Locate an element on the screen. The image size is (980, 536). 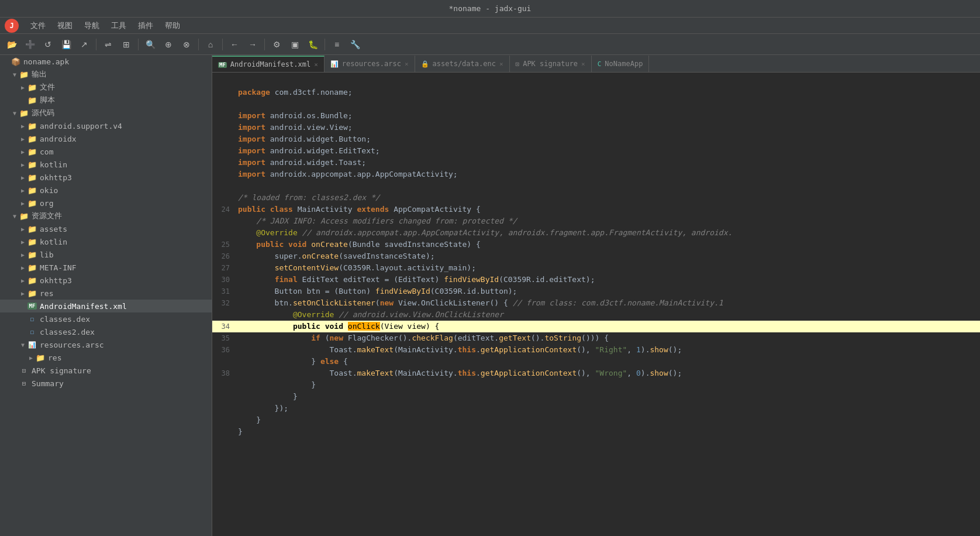
tree-label: META-INF is located at coordinates (58, 268).